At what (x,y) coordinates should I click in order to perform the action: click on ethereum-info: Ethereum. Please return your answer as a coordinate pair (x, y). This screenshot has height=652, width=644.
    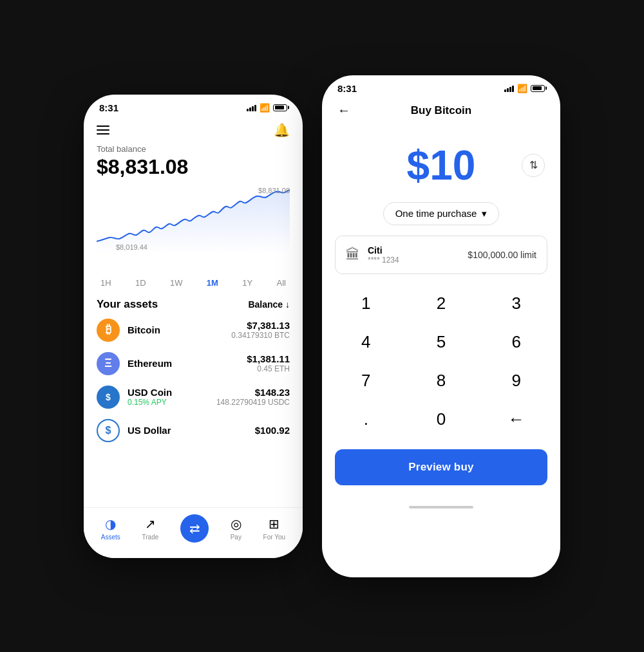
    Looking at the image, I should click on (149, 363).